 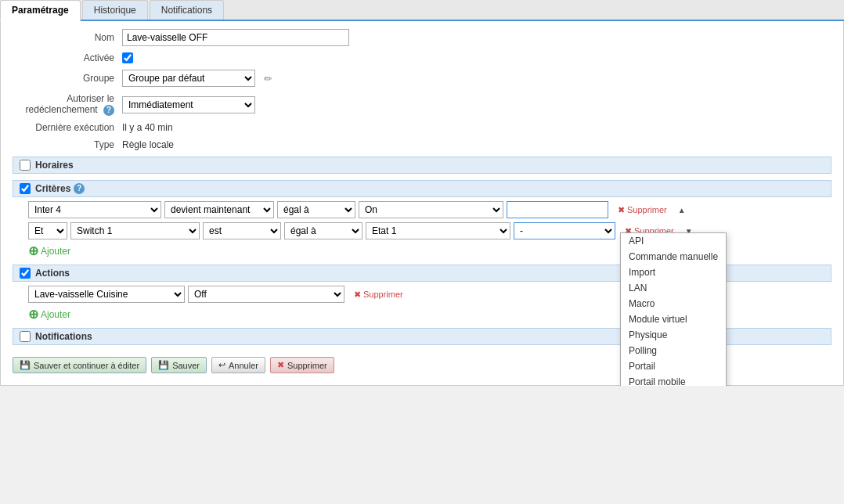 I want to click on derniere-label: Dernière exécution, so click(x=67, y=128).